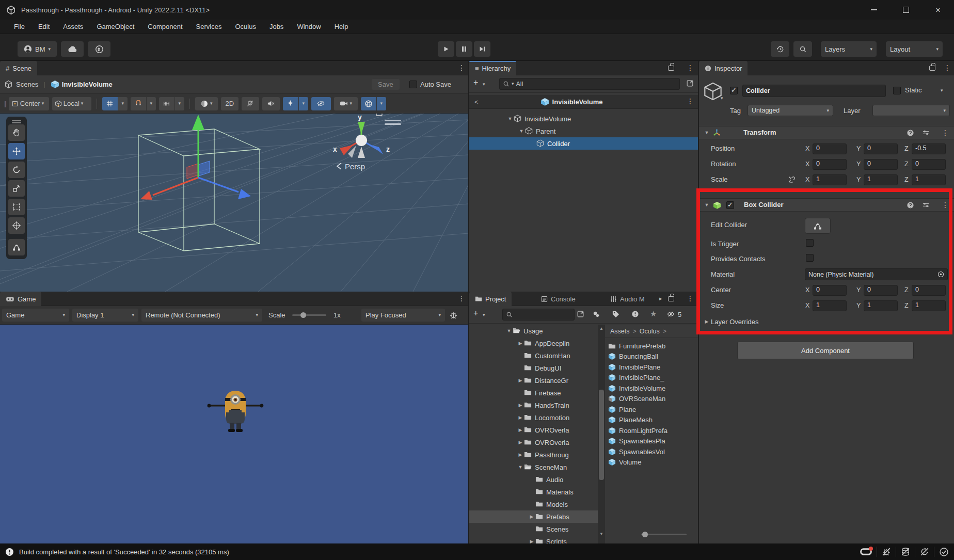 The image size is (954, 560). What do you see at coordinates (44, 27) in the screenshot?
I see `menu-edit: Edit` at bounding box center [44, 27].